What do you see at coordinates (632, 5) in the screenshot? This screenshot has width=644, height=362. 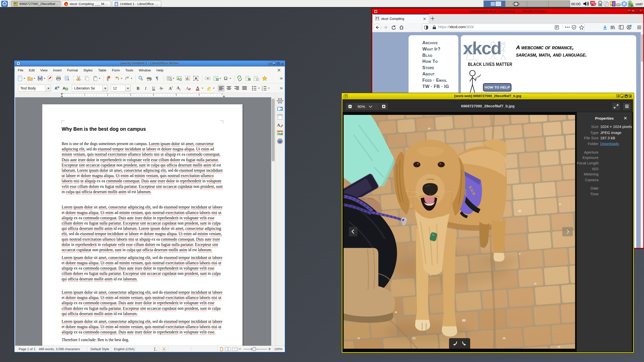 I see `svg-text: 00` at bounding box center [632, 5].